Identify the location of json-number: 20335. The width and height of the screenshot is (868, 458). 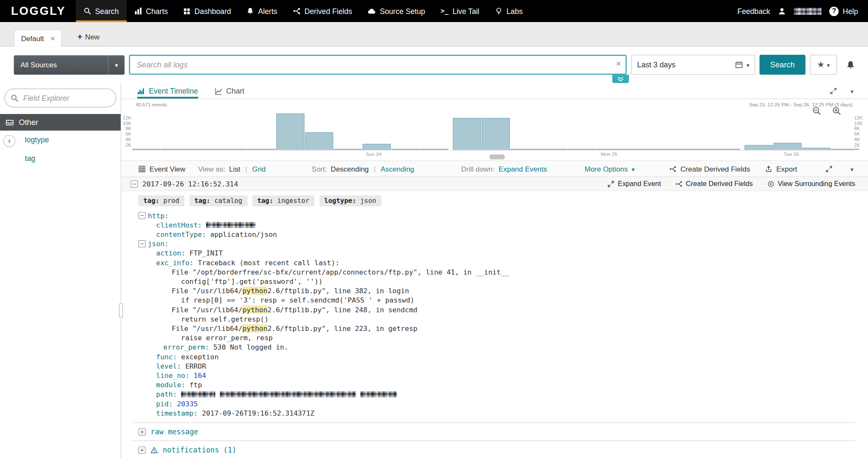
(187, 404).